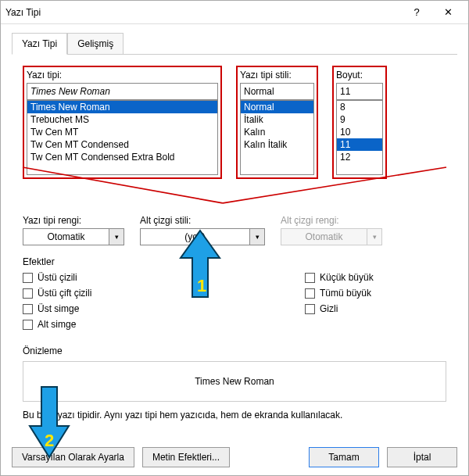 The width and height of the screenshot is (469, 476). Describe the element at coordinates (73, 220) in the screenshot. I see `font-color-label: Yazı tipi rengi:` at that location.